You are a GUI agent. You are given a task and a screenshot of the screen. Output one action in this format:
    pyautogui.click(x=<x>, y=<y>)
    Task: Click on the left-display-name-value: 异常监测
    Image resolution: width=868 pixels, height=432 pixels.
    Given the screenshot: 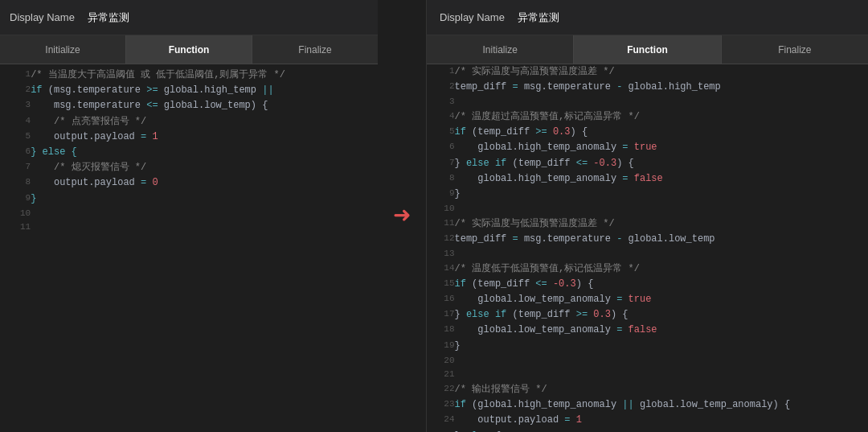 What is the action you would take?
    pyautogui.click(x=108, y=18)
    